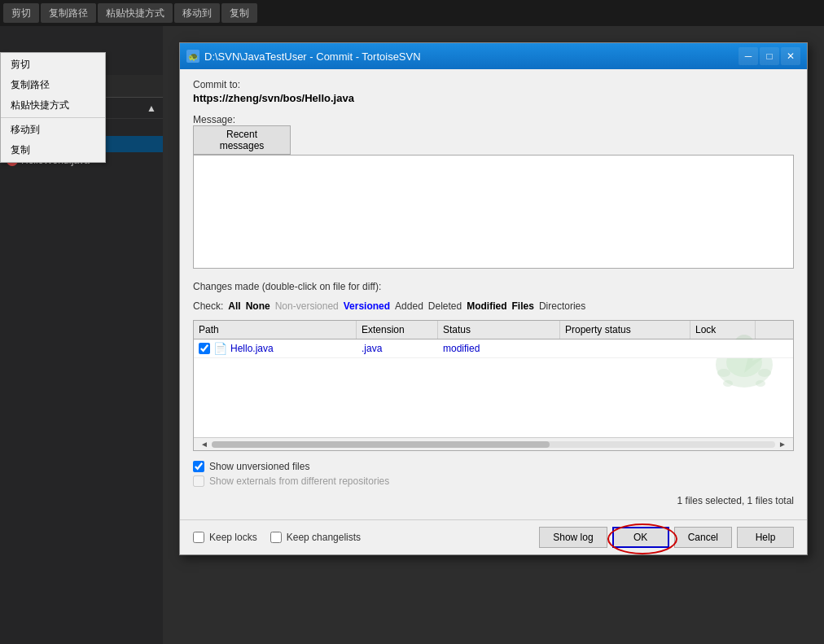  I want to click on table-body: 📄 Hello.java .java modified, so click(493, 388).